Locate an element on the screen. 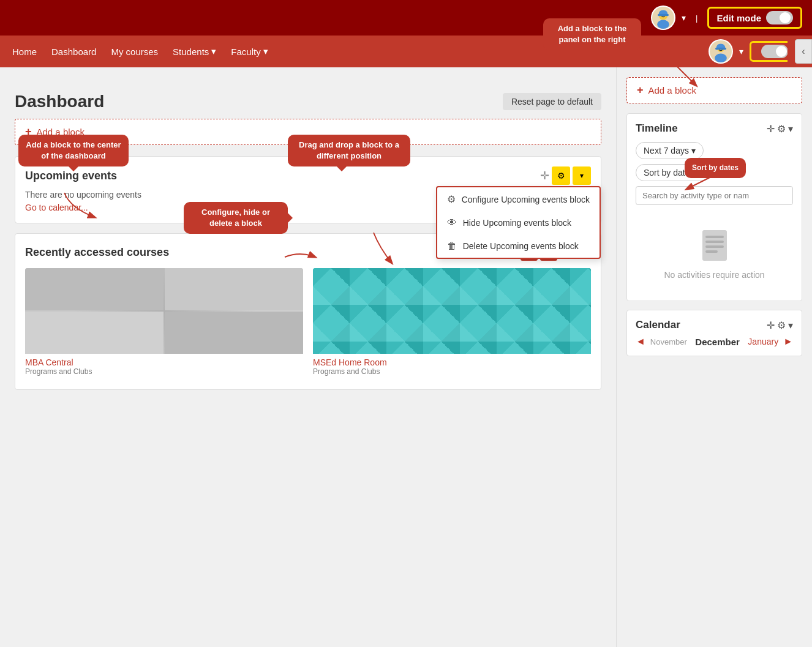  go-to-calendar-link: Go to calendar... is located at coordinates (56, 208).